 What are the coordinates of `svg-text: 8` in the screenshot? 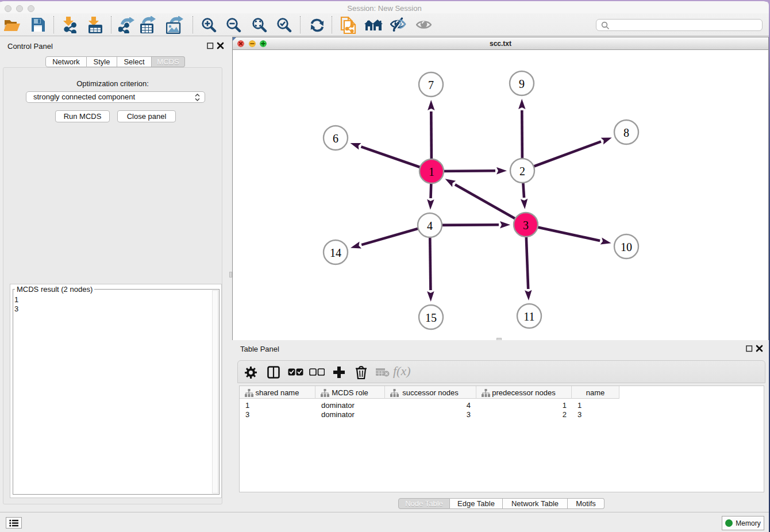 It's located at (626, 133).